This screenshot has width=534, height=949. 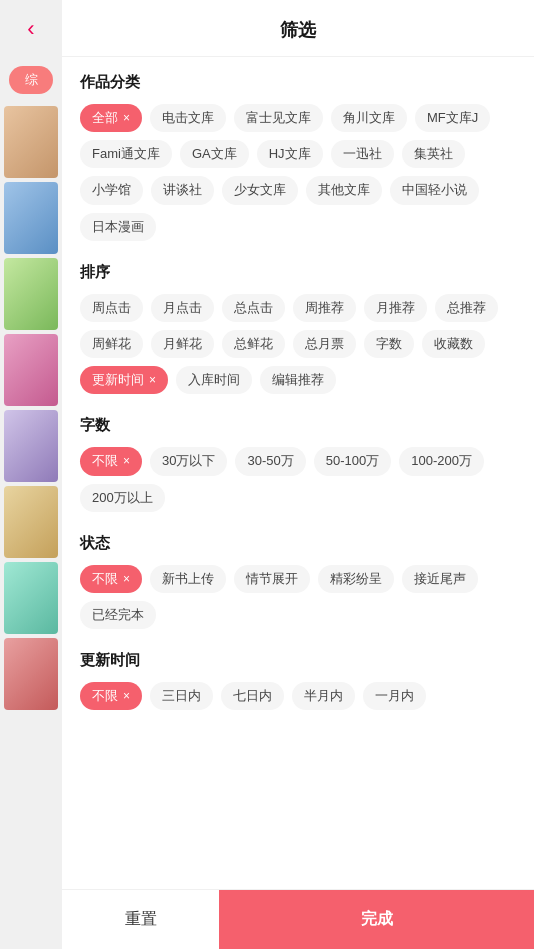 What do you see at coordinates (324, 344) in the screenshot?
I see `tag-sort-9: 总月票` at bounding box center [324, 344].